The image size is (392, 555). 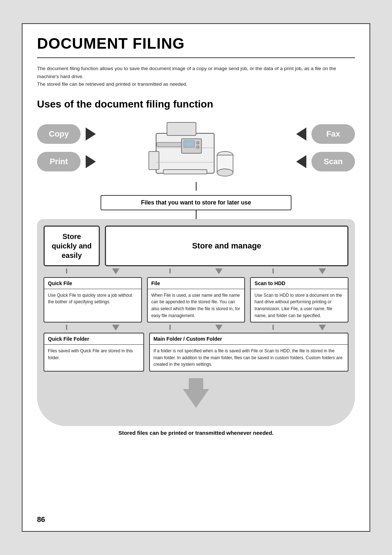 What do you see at coordinates (249, 358) in the screenshot?
I see `main-folder-body: If a folder is not specified when a file…` at bounding box center [249, 358].